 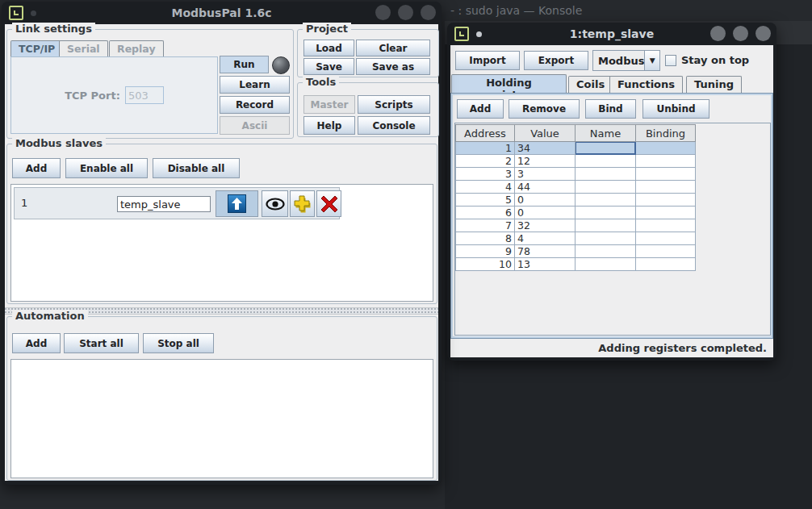 I want to click on konsole-titlebar: - : sudo java — Konsole, so click(x=628, y=10).